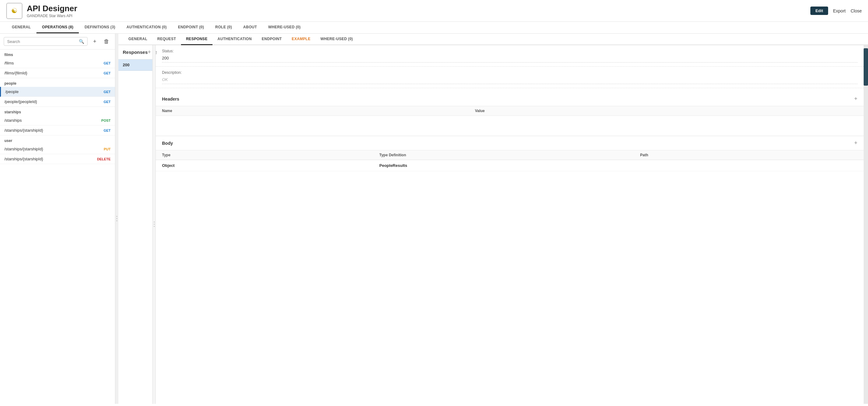 This screenshot has height=406, width=868. What do you see at coordinates (57, 131) in the screenshot?
I see `list-item: /starships/{starshipId} GET` at bounding box center [57, 131].